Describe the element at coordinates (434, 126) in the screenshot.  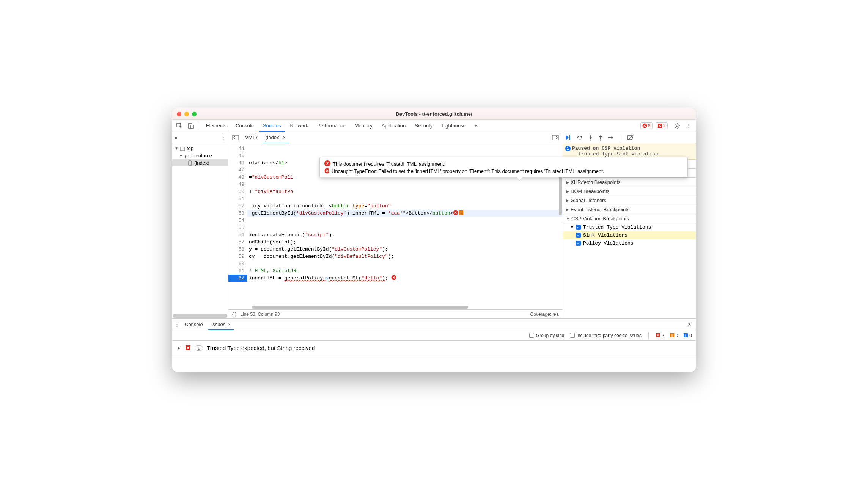
I see `main-tabs: Elements Console Sources Network Perform…` at that location.